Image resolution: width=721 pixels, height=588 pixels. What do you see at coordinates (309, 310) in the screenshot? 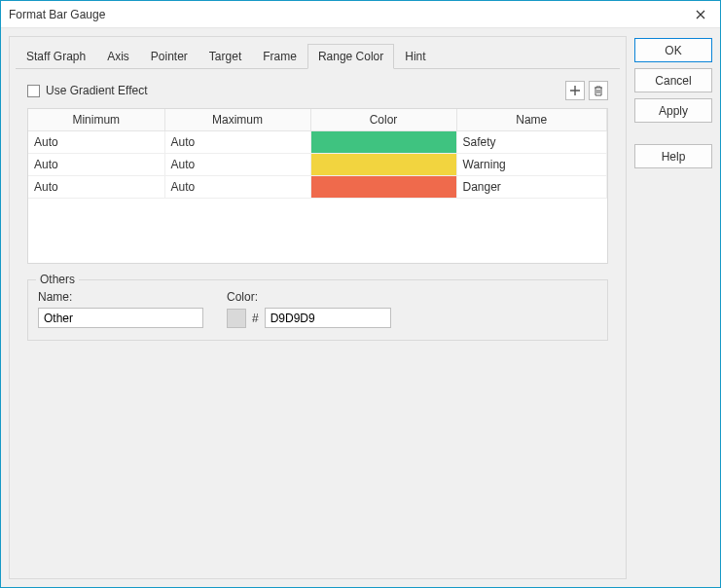
I see `others-color-field: Color: #` at bounding box center [309, 310].